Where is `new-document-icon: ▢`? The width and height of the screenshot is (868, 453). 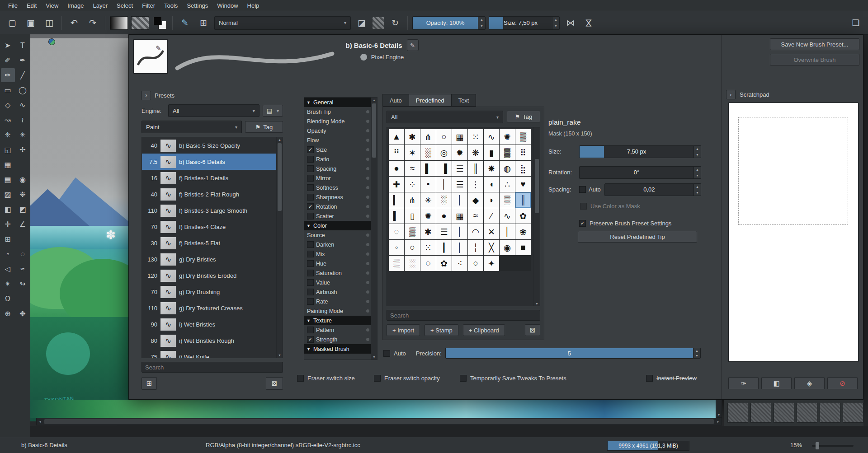
new-document-icon: ▢ is located at coordinates (12, 23).